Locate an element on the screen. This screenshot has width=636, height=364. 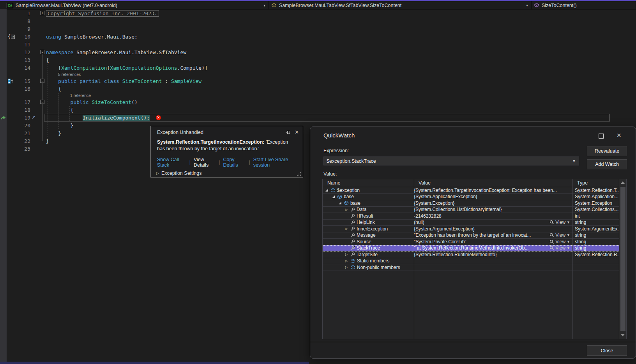
code-line-15: 15- public partial class SizeToContent :… is located at coordinates (318, 81).